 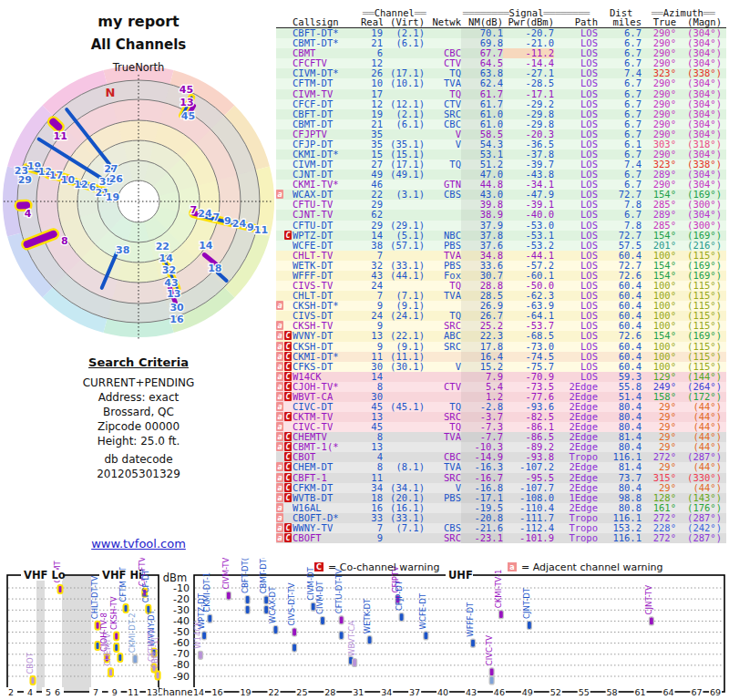 What do you see at coordinates (326, 64) in the screenshot?
I see `callsign-link: CFCFTV` at bounding box center [326, 64].